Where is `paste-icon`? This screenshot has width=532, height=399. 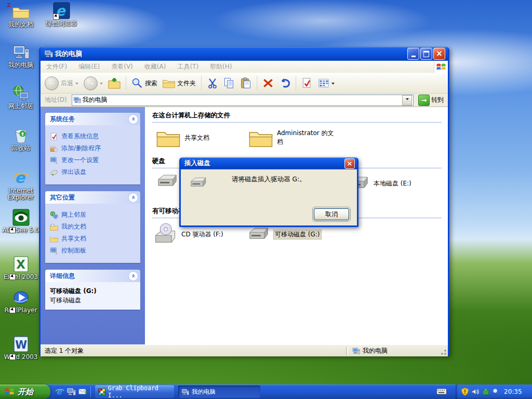
paste-icon is located at coordinates (246, 83).